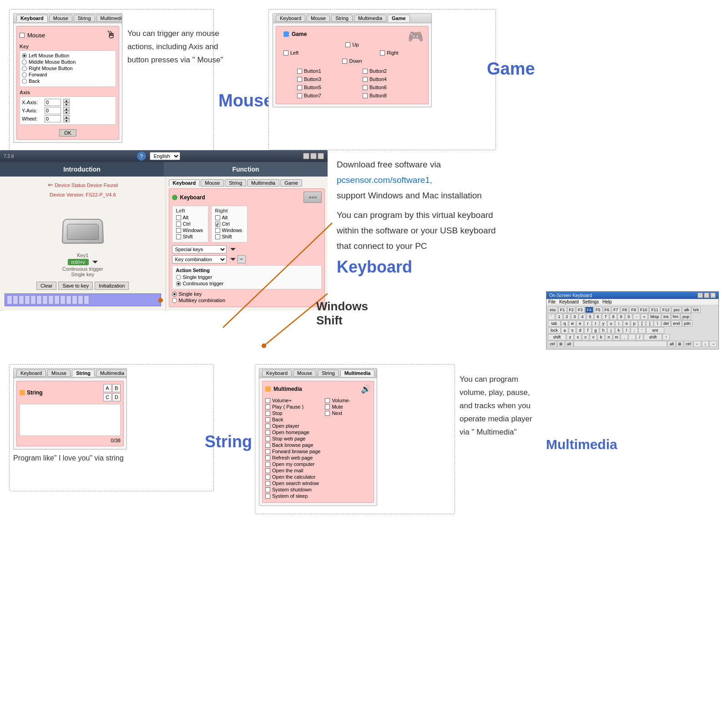  Describe the element at coordinates (598, 310) in the screenshot. I see `osk-key-f5: F5` at that location.